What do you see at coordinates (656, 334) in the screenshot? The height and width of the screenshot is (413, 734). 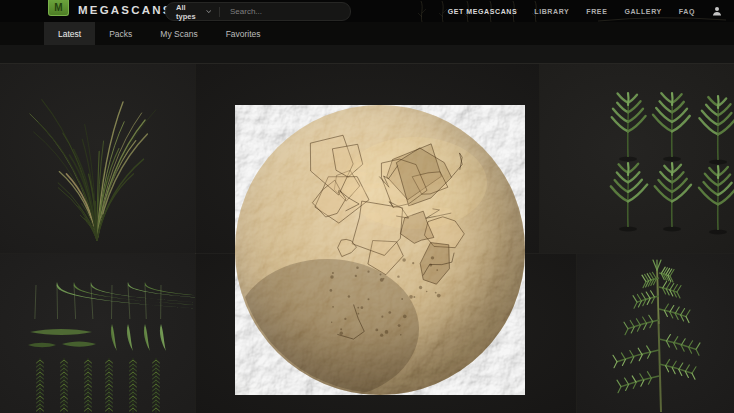 I see `spruce-branch-illustration` at bounding box center [656, 334].